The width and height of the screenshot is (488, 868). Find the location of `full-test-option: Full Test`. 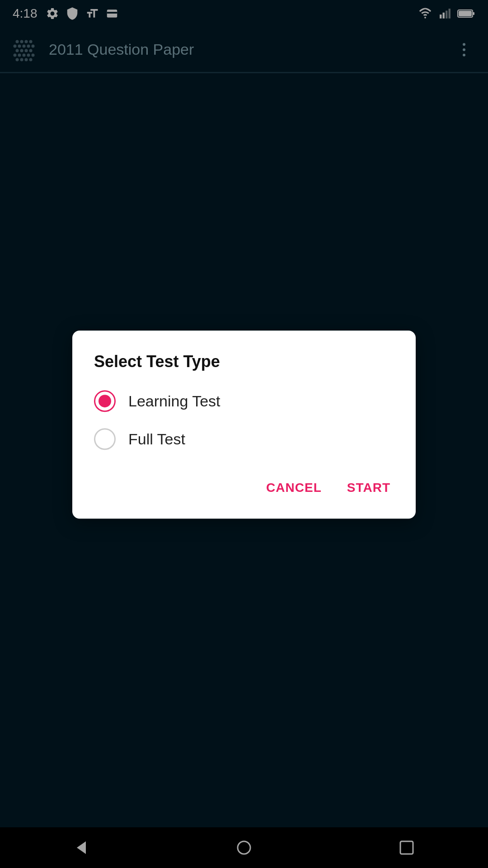

full-test-option: Full Test is located at coordinates (244, 439).